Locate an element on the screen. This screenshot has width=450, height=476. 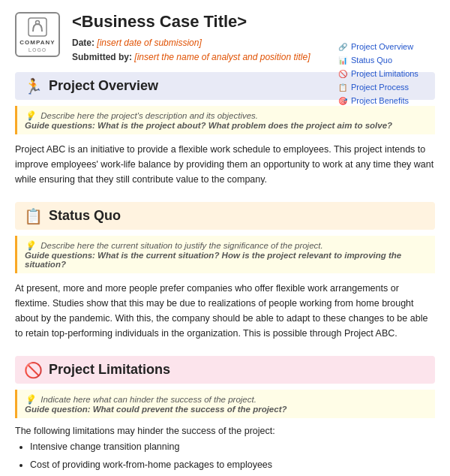
toc-item-limitations: 🚫 Project Limitations is located at coordinates (390, 74).